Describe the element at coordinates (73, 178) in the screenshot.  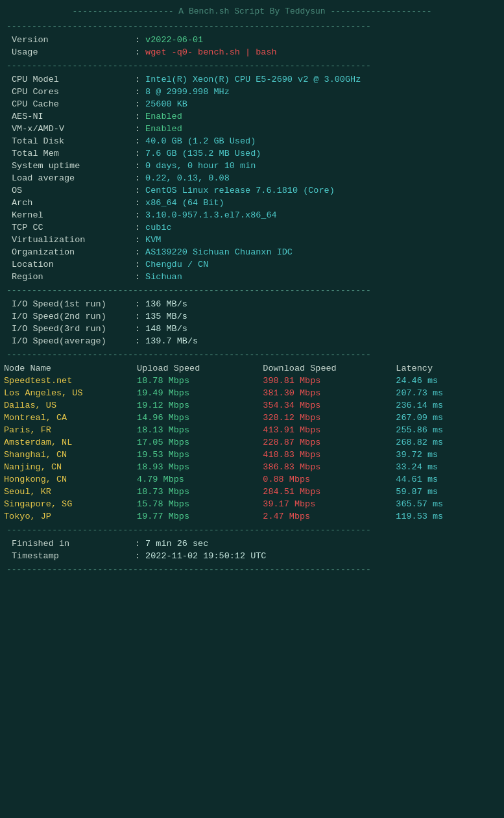
I see `load-label: Load average` at that location.